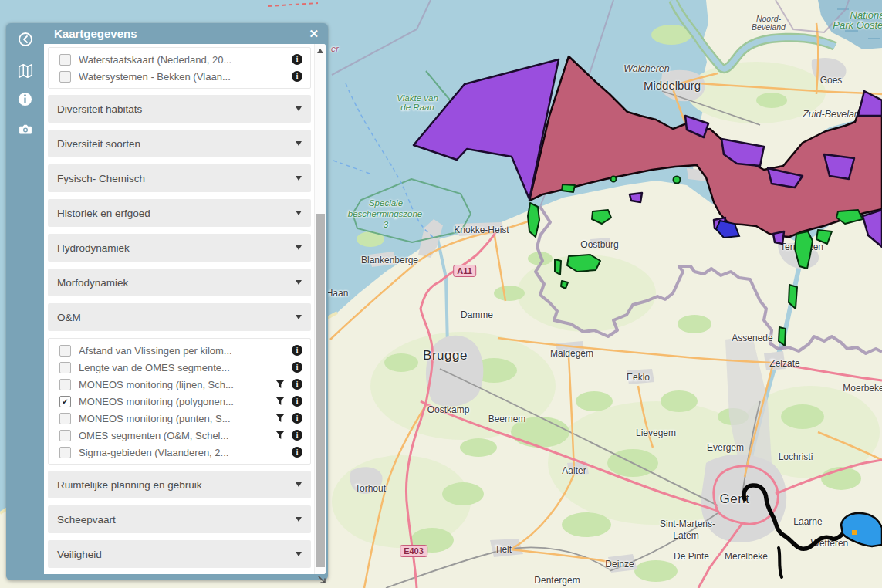 The image size is (882, 588). I want to click on accordion-label: Historiek en erfgoed, so click(176, 213).